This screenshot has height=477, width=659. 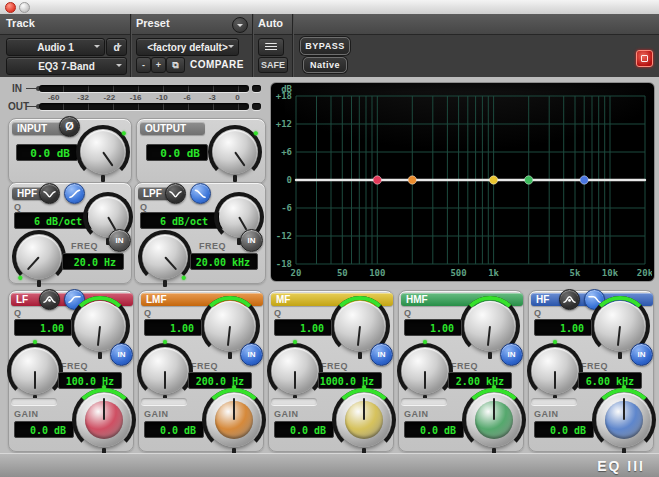 What do you see at coordinates (529, 180) in the screenshot?
I see `eq-band-dot-hmf` at bounding box center [529, 180].